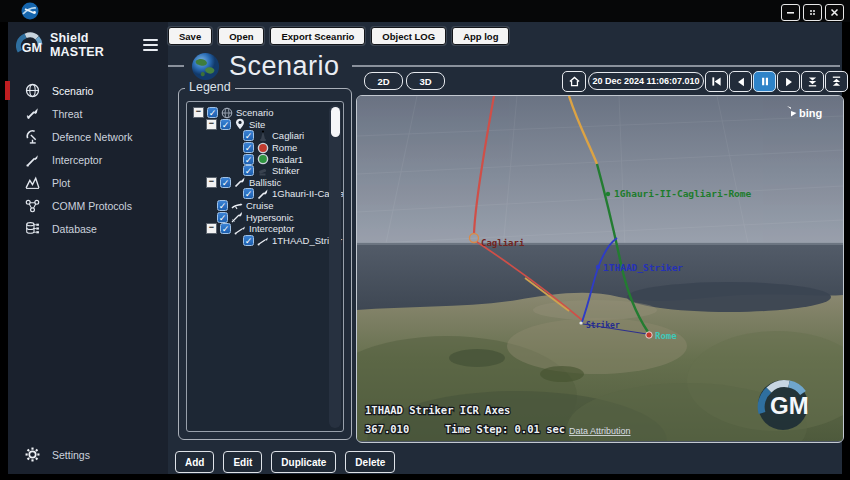 This screenshot has width=850, height=480. I want to click on tree-scrollbar-thumb, so click(336, 122).